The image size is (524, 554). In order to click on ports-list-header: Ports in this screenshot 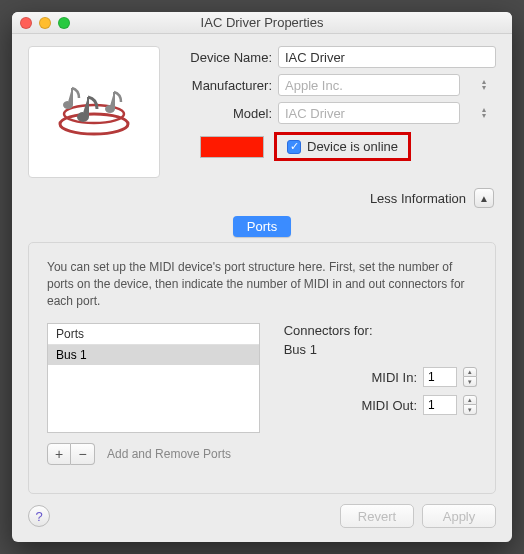, I will do `click(154, 334)`.